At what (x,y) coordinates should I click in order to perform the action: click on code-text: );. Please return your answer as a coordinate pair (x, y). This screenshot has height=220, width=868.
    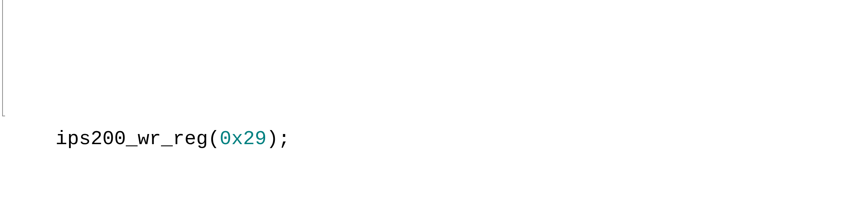
    Looking at the image, I should click on (278, 139).